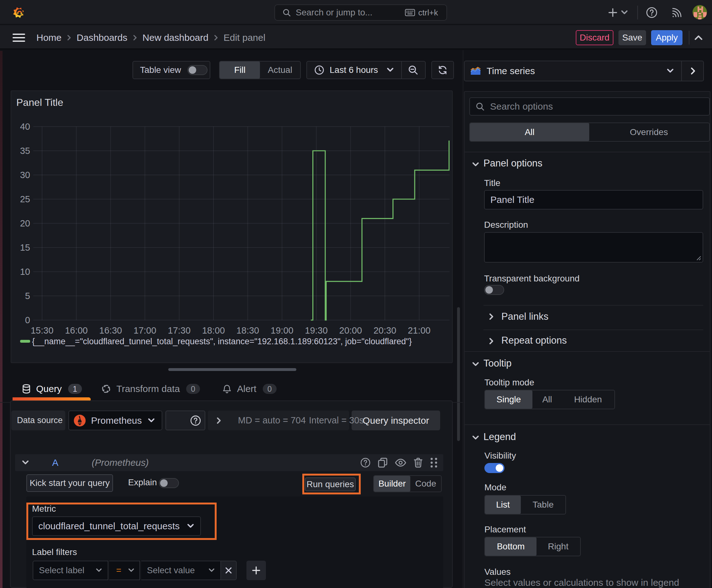 This screenshot has height=588, width=712. What do you see at coordinates (25, 224) in the screenshot?
I see `svg-text: 20` at bounding box center [25, 224].